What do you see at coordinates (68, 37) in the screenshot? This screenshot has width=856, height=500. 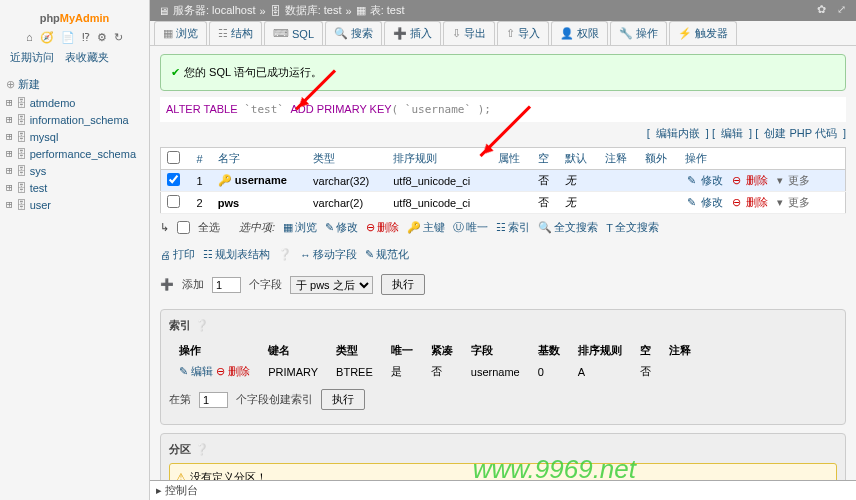 I see `sql-icon: 📄` at bounding box center [68, 37].